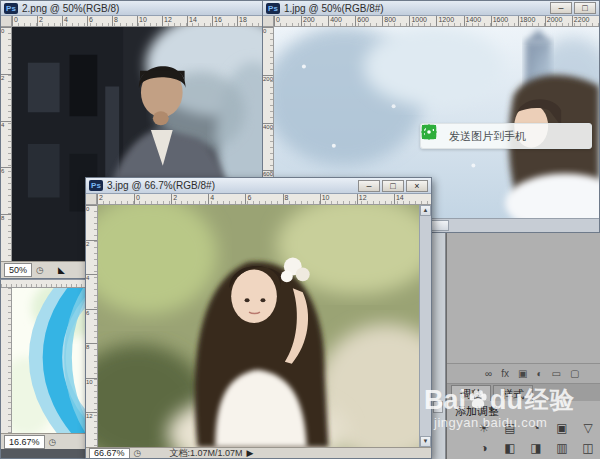 The height and width of the screenshot is (459, 600). Describe the element at coordinates (417, 186) in the screenshot. I see `win3-close-button: ×` at that location.